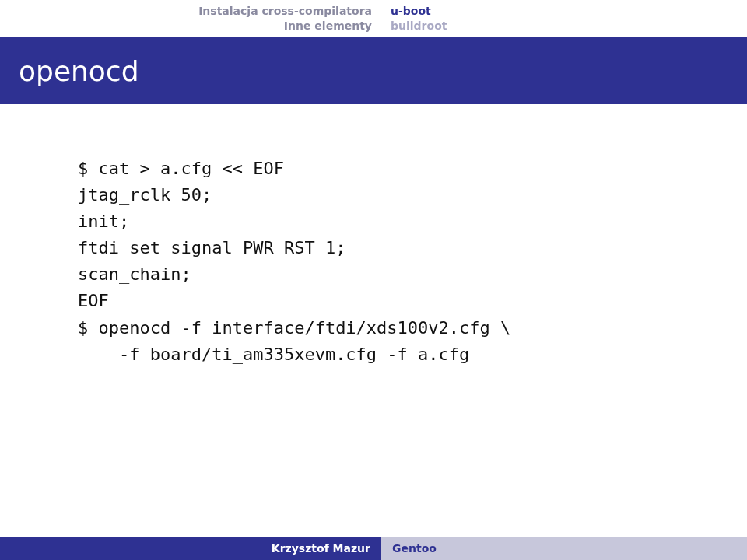  Describe the element at coordinates (374, 548) in the screenshot. I see `footer-bar: Krzysztof Mazur Gentoo` at that location.